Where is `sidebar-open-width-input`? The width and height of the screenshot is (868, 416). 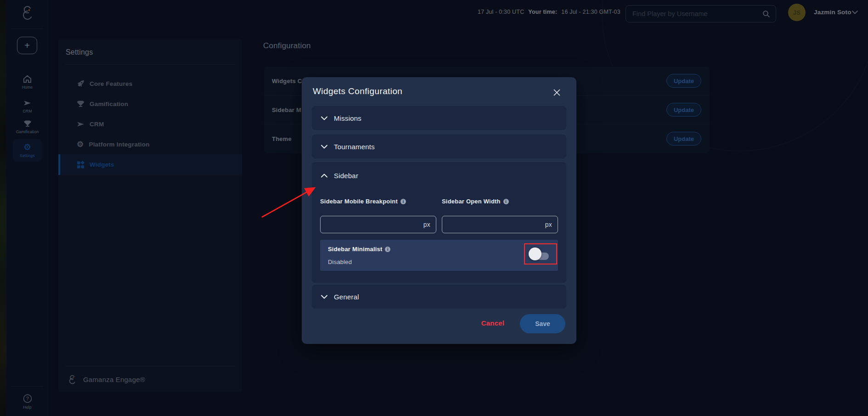
sidebar-open-width-input is located at coordinates (494, 225).